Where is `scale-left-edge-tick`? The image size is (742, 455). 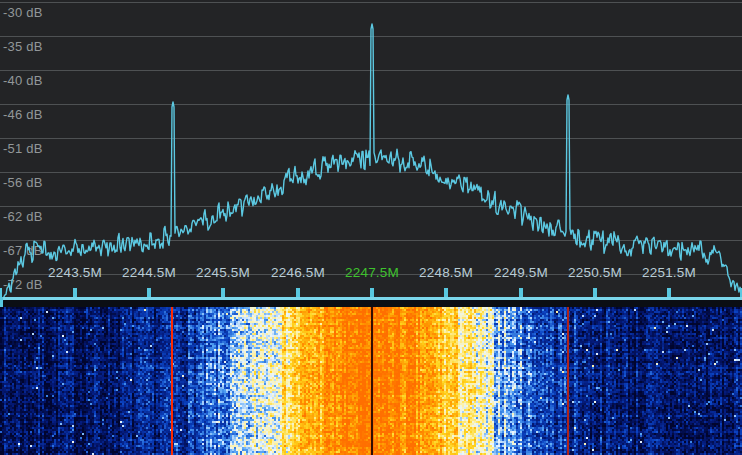
scale-left-edge-tick is located at coordinates (2, 302).